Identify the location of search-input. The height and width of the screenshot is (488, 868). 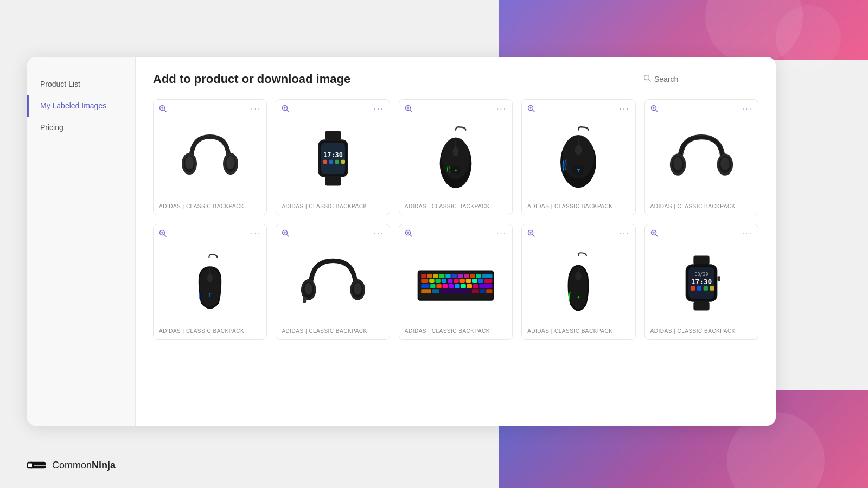
(703, 79).